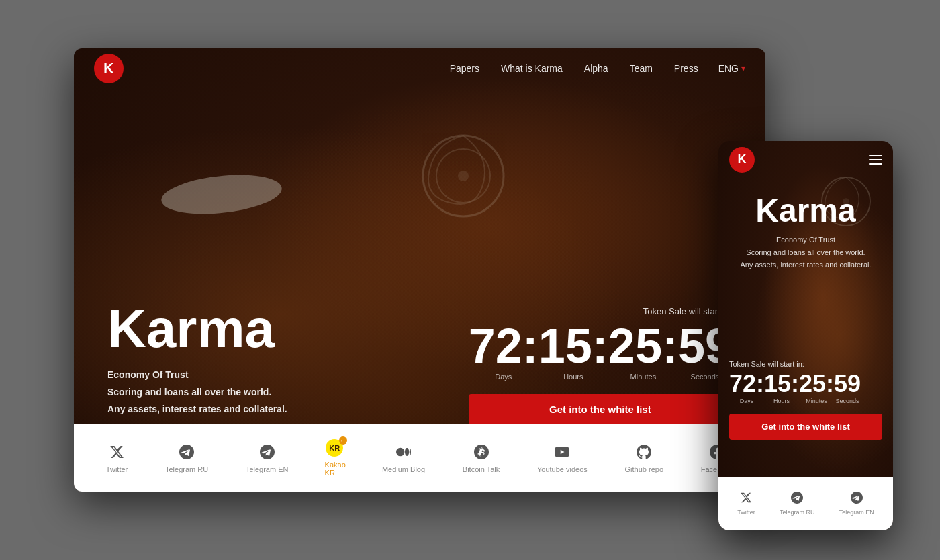 This screenshot has width=940, height=560. Describe the element at coordinates (876, 164) in the screenshot. I see `hamburger-line3` at that location.